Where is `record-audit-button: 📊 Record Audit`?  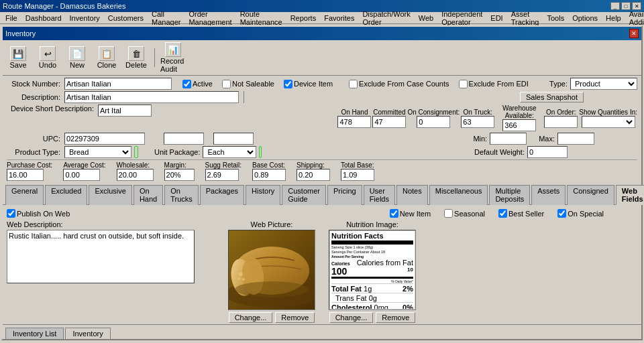 record-audit-button: 📊 Record Audit is located at coordinates (173, 58).